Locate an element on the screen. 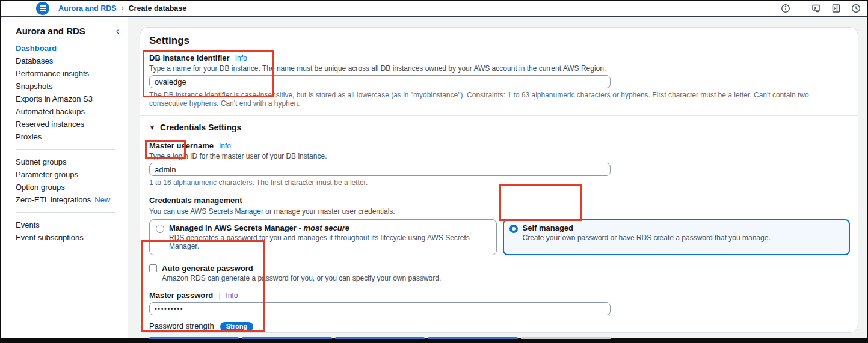  db-instance-identifier-info-link: Info is located at coordinates (241, 58).